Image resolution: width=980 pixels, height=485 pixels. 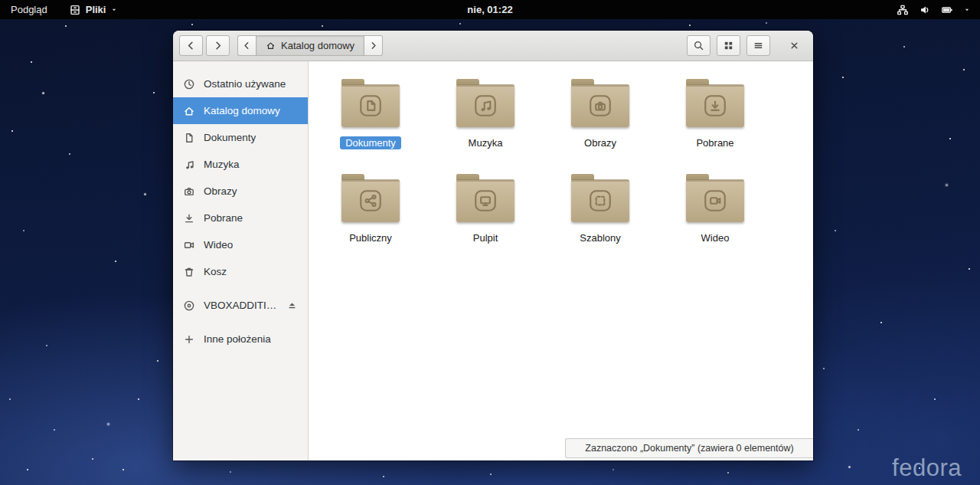 I want to click on sidebar-item-other-locations: Inne położenia, so click(x=240, y=339).